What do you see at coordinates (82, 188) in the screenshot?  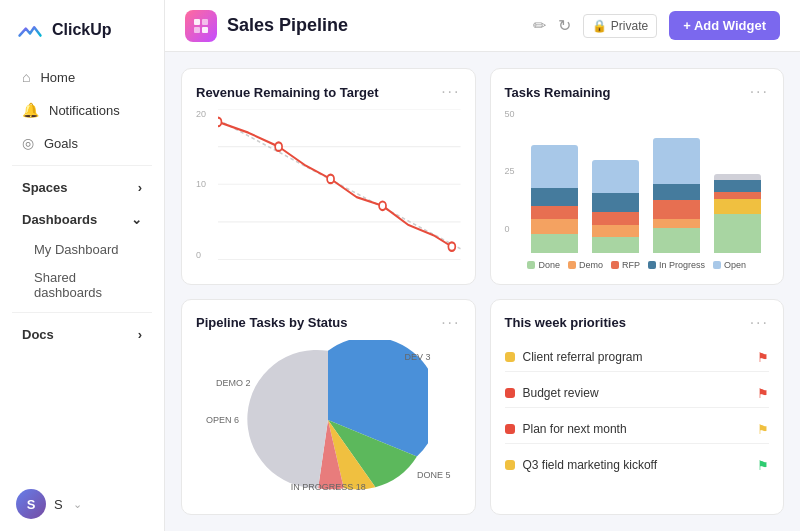 I see `spaces-section: Spaces ›` at bounding box center [82, 188].